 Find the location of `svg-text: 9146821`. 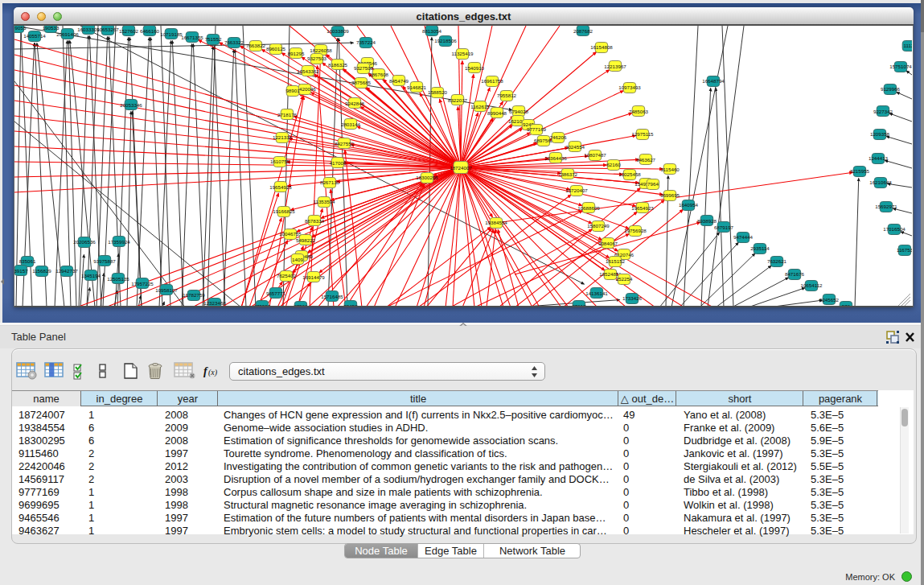

svg-text: 9146821 is located at coordinates (417, 87).